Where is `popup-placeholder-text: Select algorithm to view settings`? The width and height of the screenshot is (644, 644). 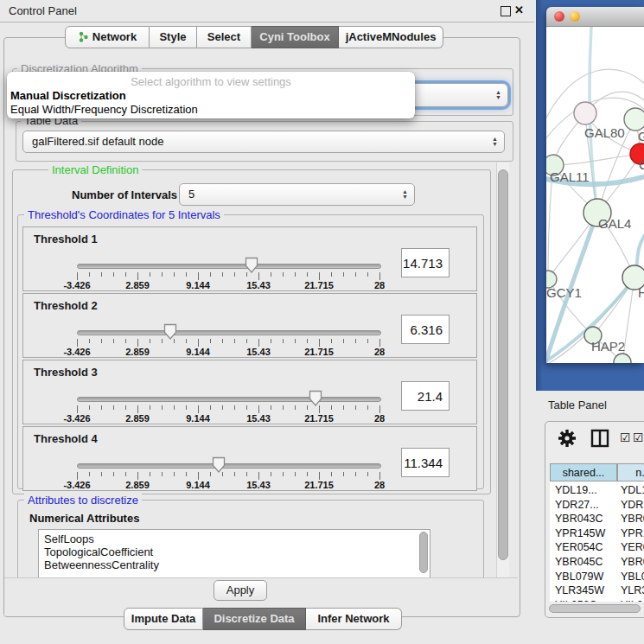 popup-placeholder-text: Select algorithm to view settings is located at coordinates (211, 81).